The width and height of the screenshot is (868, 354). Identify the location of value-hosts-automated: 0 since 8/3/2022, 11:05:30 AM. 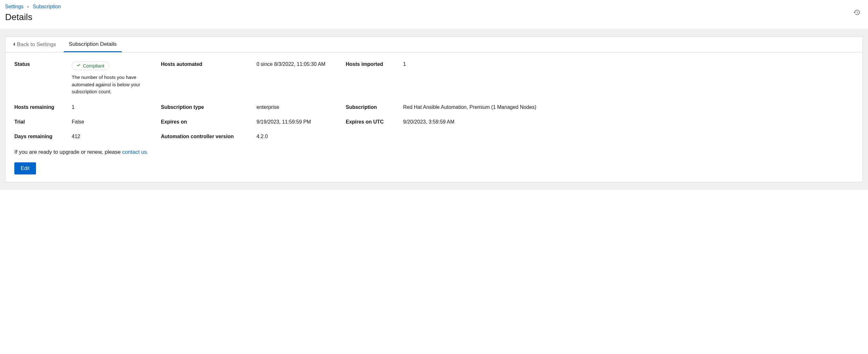
(298, 65).